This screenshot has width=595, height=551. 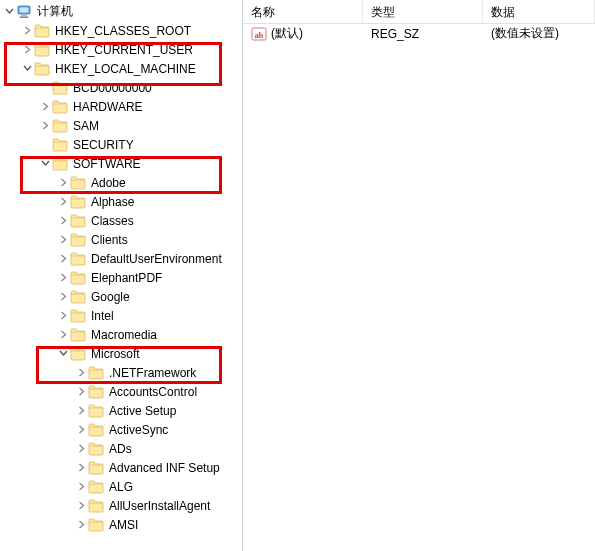 What do you see at coordinates (121, 372) in the screenshot?
I see `tree-node: .NETFramework` at bounding box center [121, 372].